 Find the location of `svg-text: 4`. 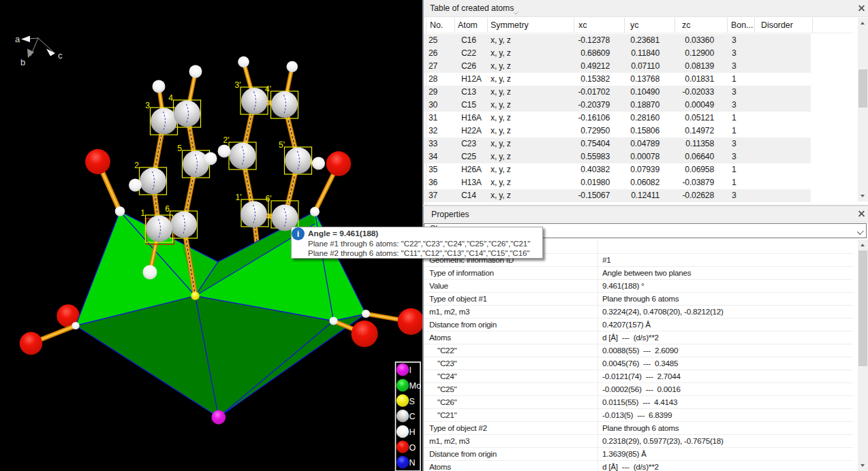

svg-text: 4 is located at coordinates (170, 98).